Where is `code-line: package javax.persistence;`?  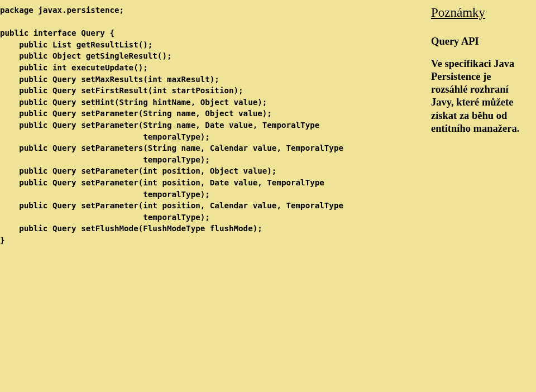 code-line: package javax.persistence; is located at coordinates (62, 10).